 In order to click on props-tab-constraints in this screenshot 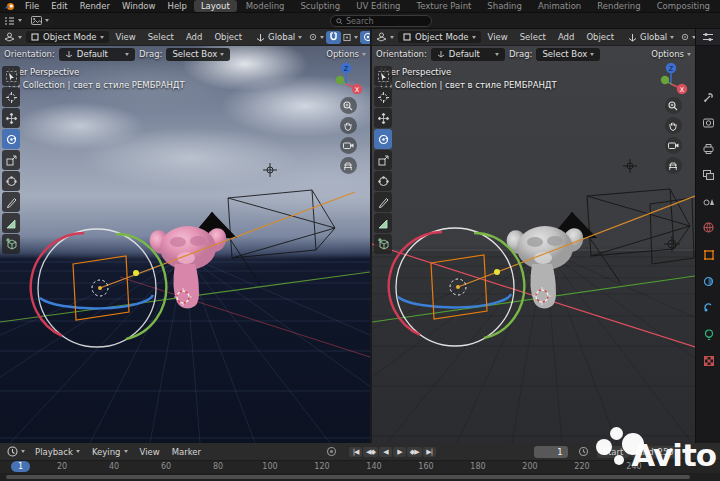, I will do `click(708, 307)`.